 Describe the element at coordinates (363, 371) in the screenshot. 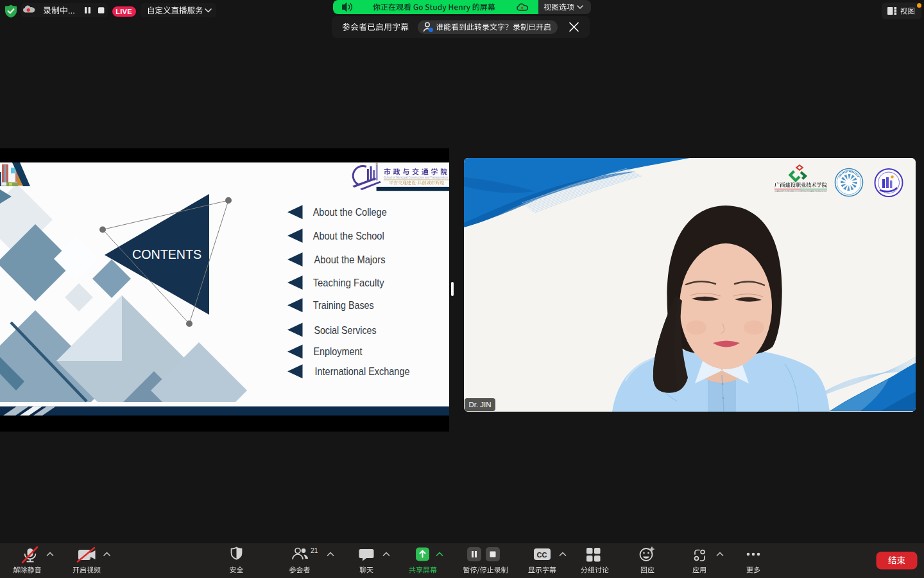

I see `svg-text: International Exchange` at that location.